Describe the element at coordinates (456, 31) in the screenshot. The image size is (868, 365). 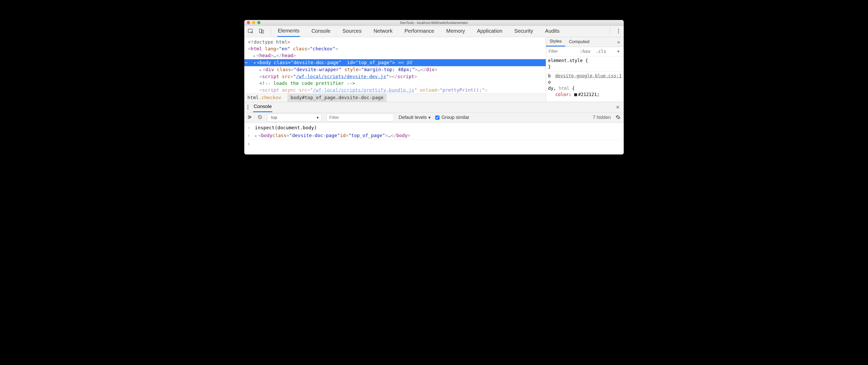
I see `tab-memory: Memory` at that location.